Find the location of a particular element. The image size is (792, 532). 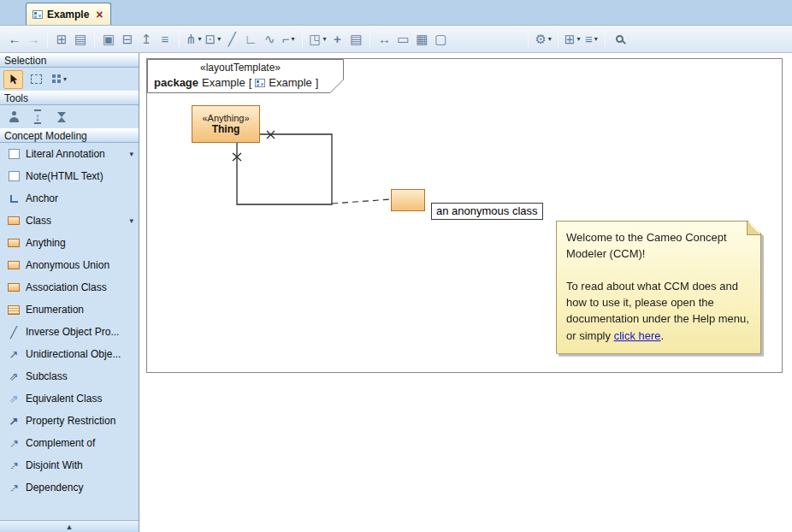

open-diagram-button is located at coordinates (80, 39).